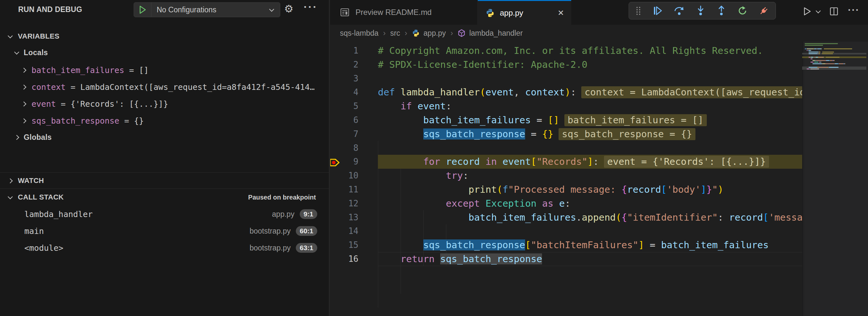 The image size is (868, 316). I want to click on code-line-content: if event:, so click(590, 106).